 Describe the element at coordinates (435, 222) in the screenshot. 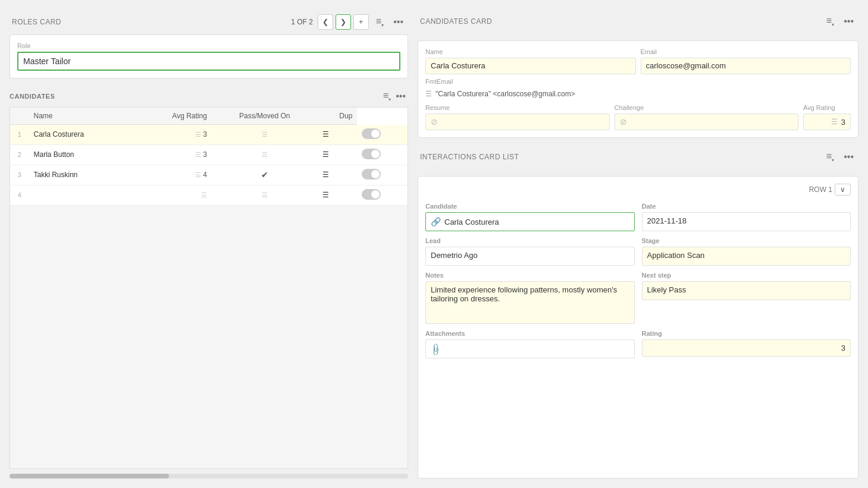

I see `link-icon: 🔗` at that location.